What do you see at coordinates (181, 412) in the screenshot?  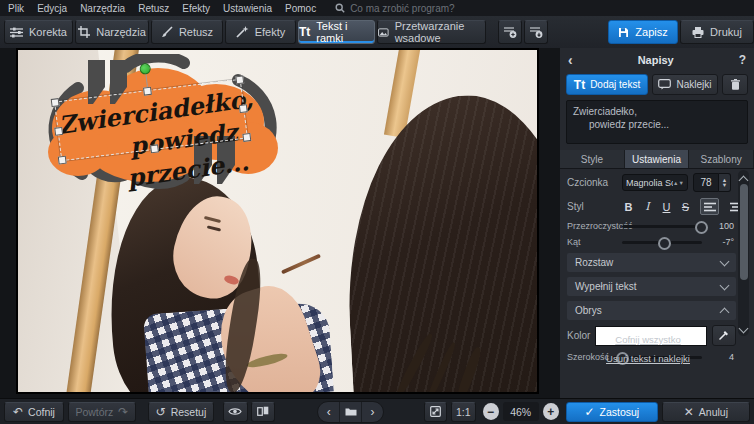 I see `reset-button: ↺ Resetuj` at bounding box center [181, 412].